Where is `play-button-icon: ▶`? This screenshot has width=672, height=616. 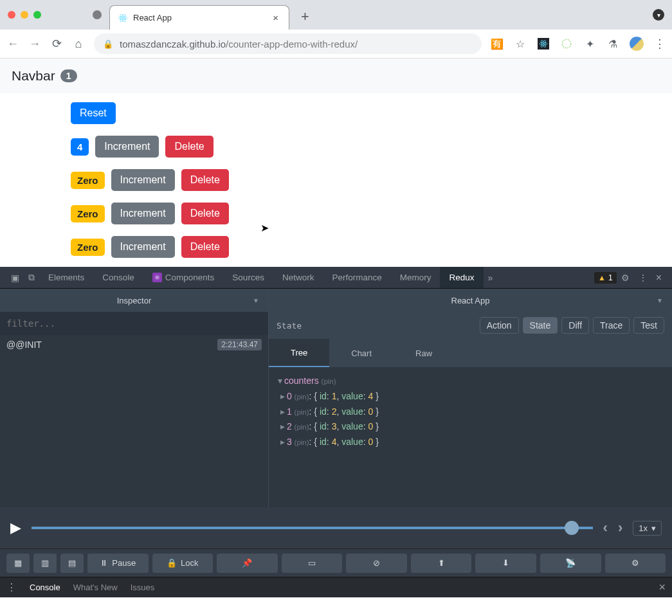 play-button-icon: ▶ is located at coordinates (15, 528).